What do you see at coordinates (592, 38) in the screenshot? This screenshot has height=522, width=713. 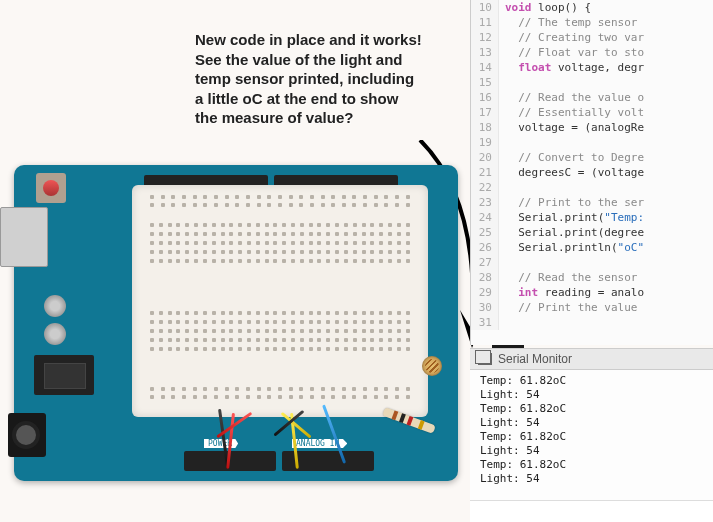 I see `code-line: 12 // Creating two var` at bounding box center [592, 38].